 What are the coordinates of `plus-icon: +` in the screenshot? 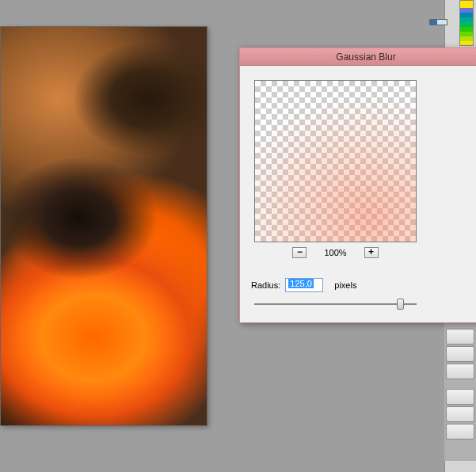 It's located at (371, 252).